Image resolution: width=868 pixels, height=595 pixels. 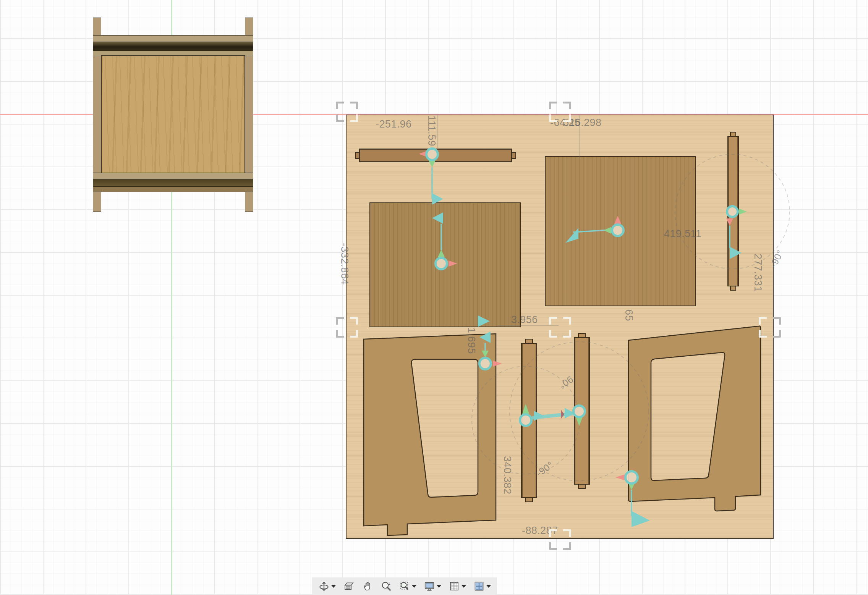 What do you see at coordinates (525, 320) in the screenshot?
I see `dimension-label: 3.956` at bounding box center [525, 320].